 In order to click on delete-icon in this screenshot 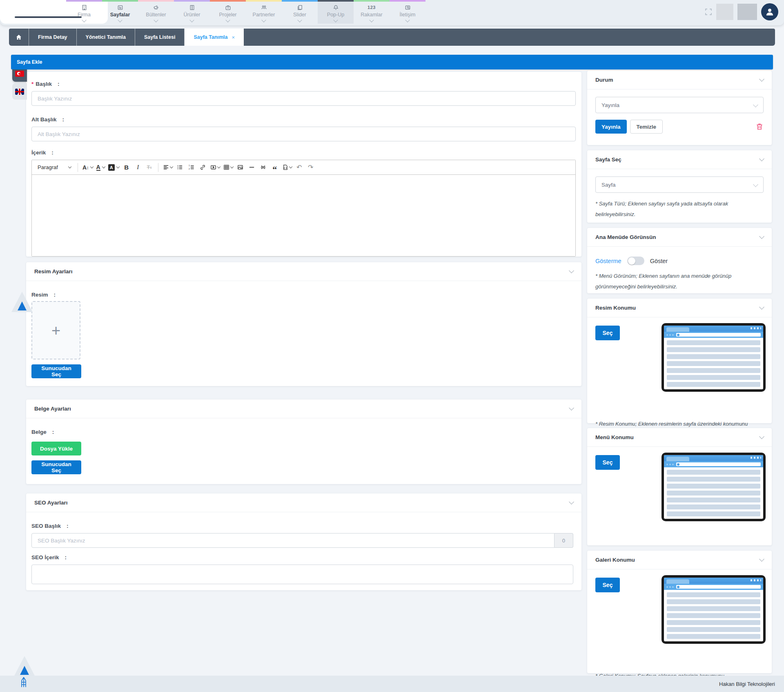, I will do `click(760, 127)`.